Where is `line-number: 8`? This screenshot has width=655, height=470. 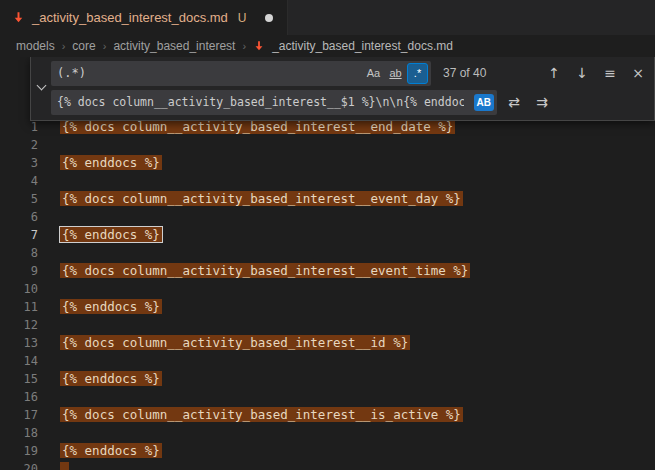 line-number: 8 is located at coordinates (19, 253).